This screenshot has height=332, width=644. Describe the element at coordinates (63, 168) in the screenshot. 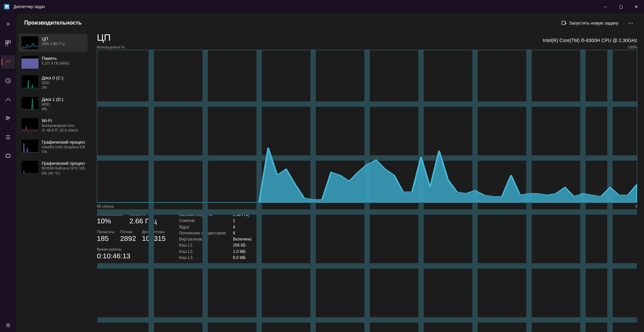

I see `resource-sub1: NVIDIA GeForce GTX 1050` at that location.